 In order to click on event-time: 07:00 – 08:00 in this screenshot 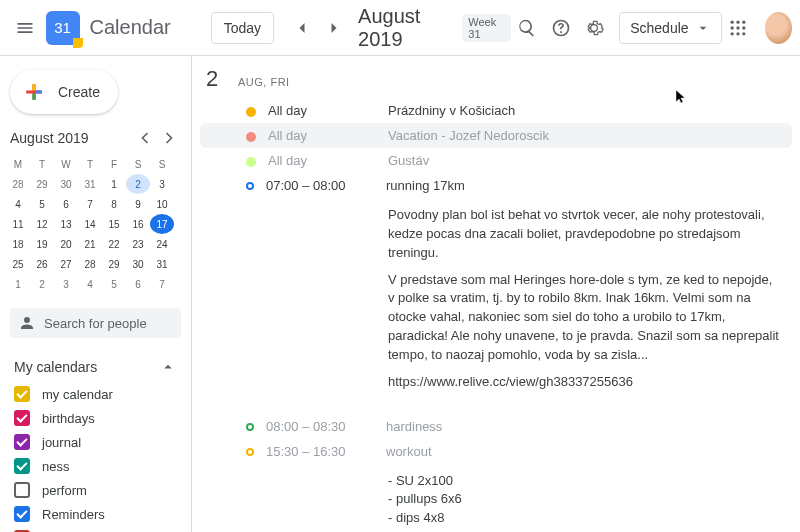, I will do `click(326, 186)`.